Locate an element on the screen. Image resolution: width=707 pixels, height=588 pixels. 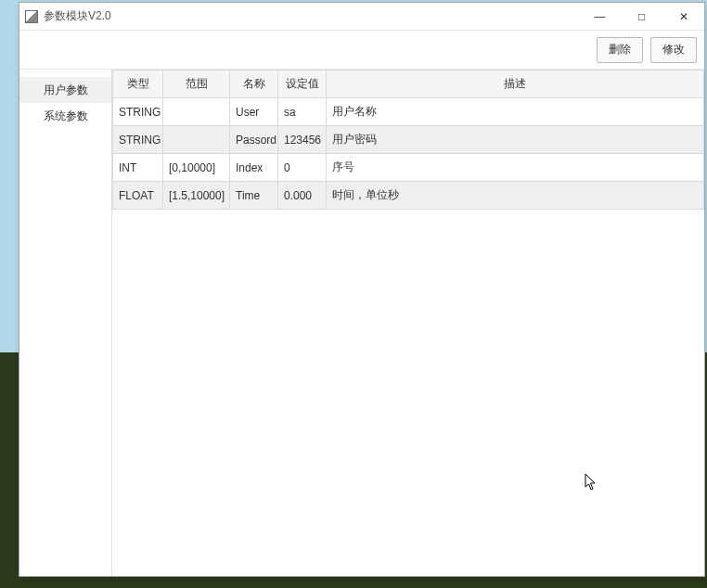
cell-value: sa is located at coordinates (302, 112).